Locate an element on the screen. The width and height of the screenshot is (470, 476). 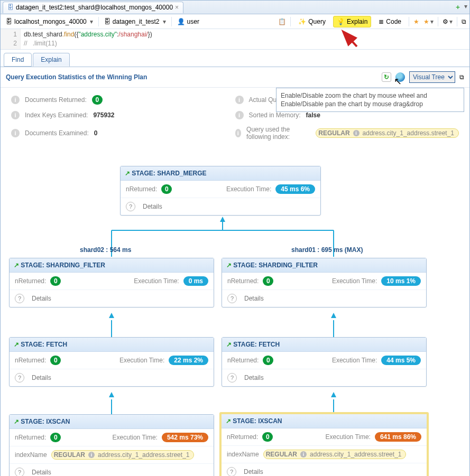
stage-shard-merge: ↗ STAGE: SHARD_MERGE nReturned:0Executio… is located at coordinates (220, 191).